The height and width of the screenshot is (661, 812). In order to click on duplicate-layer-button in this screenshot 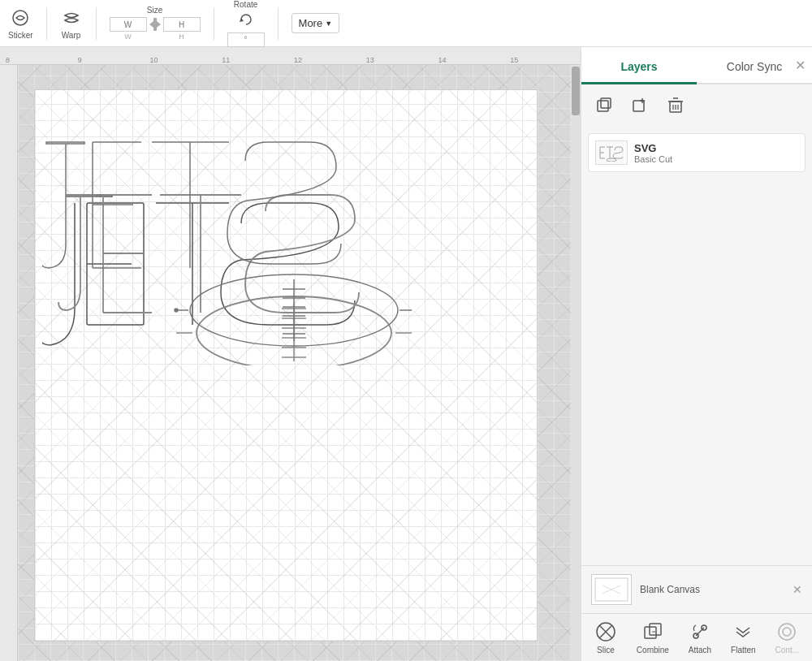, I will do `click(604, 106)`.